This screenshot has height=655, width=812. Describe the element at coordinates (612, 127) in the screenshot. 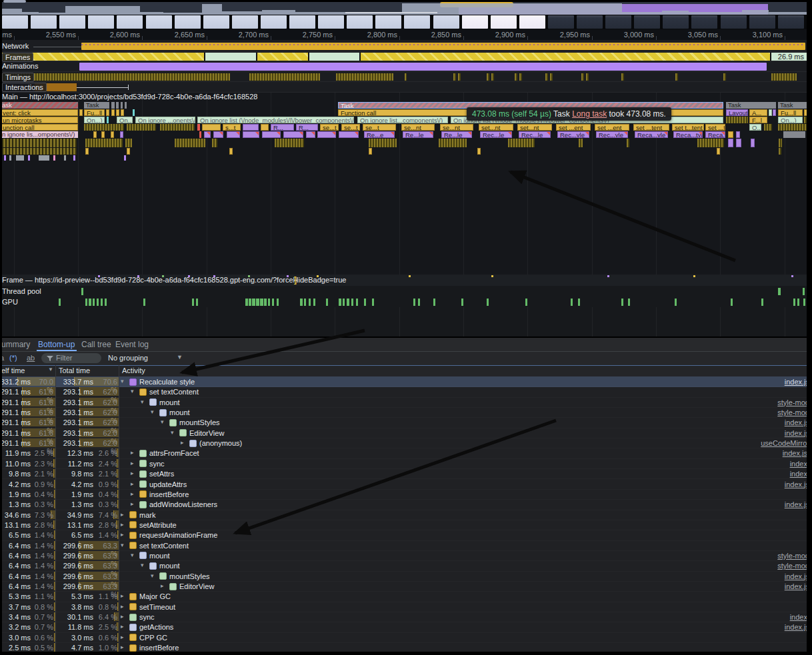

I see `flame-segment: set ...ent` at that location.